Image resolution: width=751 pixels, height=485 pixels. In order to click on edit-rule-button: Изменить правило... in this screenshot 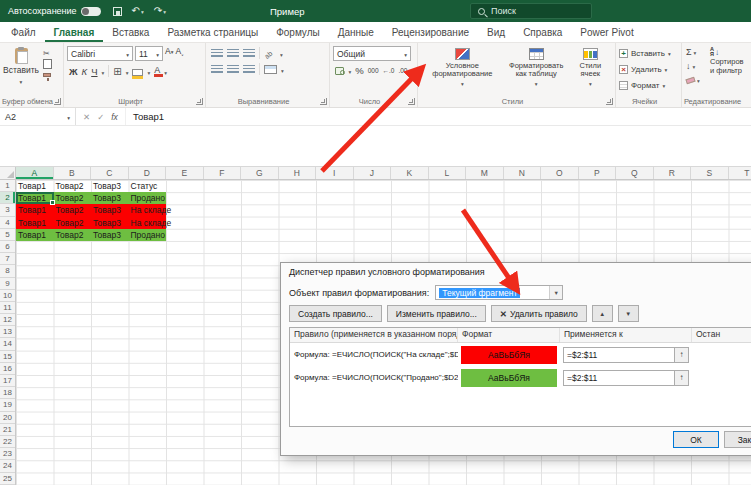, I will do `click(436, 314)`.